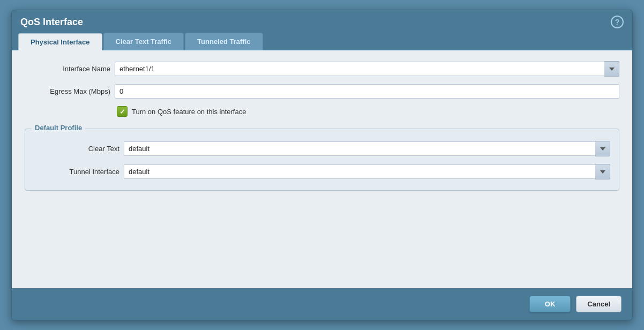 This screenshot has width=644, height=330. What do you see at coordinates (603, 149) in the screenshot?
I see `clear-text-dropdown-btn` at bounding box center [603, 149].